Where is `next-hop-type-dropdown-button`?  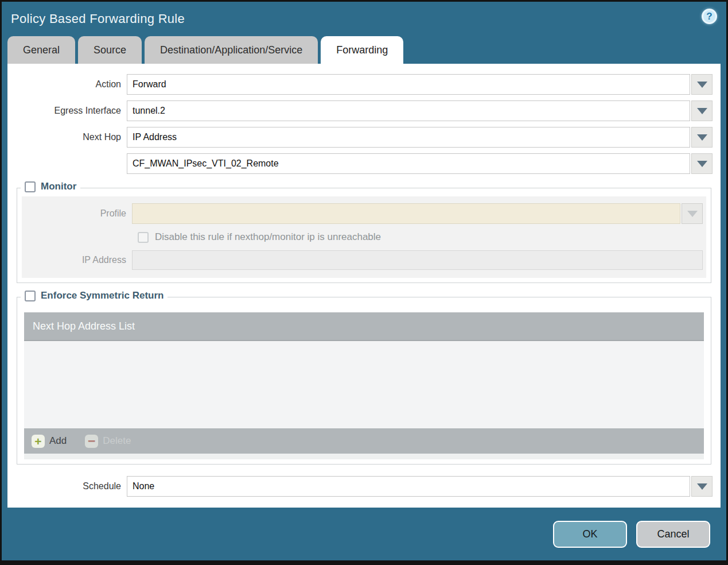
next-hop-type-dropdown-button is located at coordinates (702, 137).